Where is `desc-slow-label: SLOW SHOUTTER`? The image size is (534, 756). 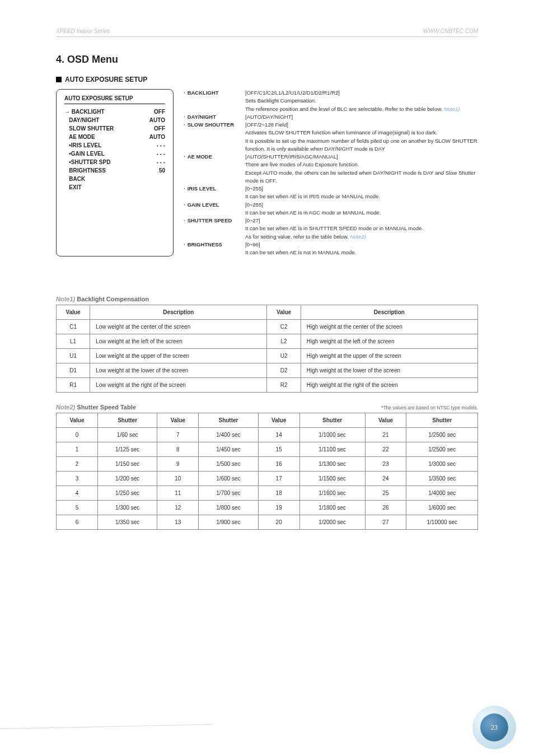 desc-slow-label: SLOW SHOUTTER is located at coordinates (210, 124).